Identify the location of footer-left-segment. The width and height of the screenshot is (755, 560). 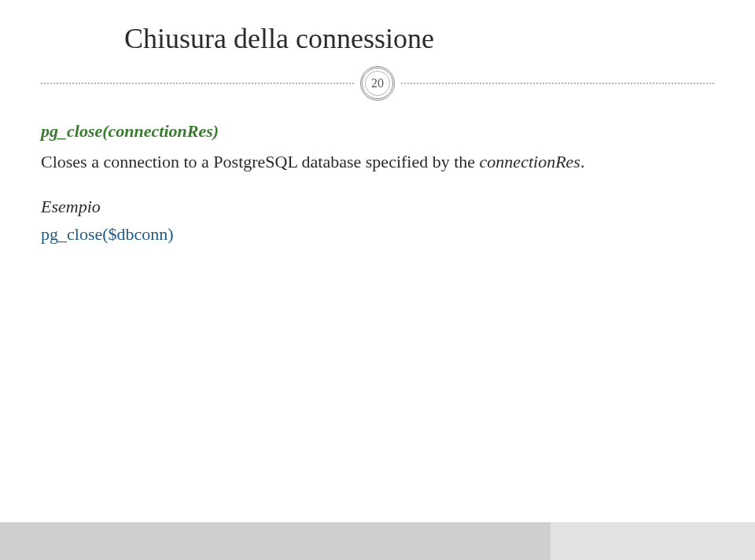
(275, 541).